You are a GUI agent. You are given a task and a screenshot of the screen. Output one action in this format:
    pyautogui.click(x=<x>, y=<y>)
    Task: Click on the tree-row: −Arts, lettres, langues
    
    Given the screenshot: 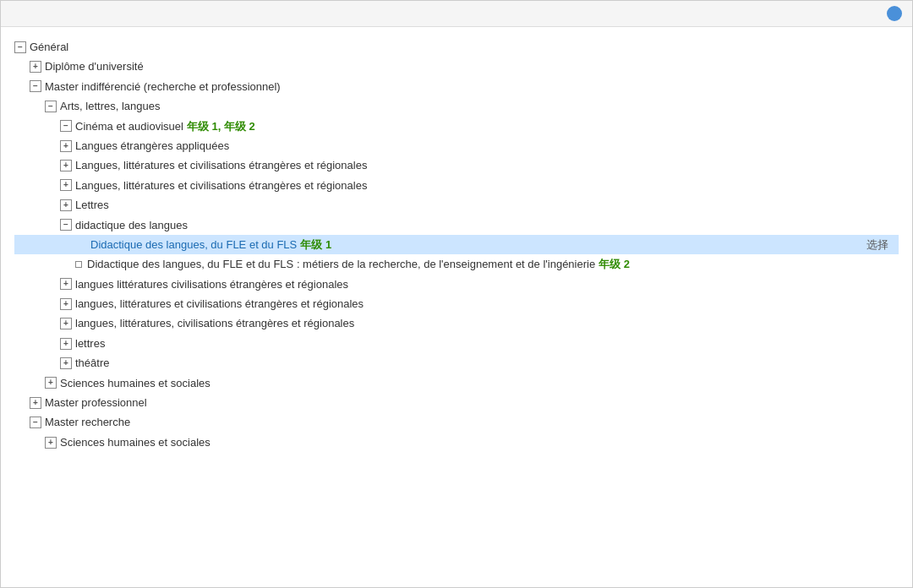 What is the action you would take?
    pyautogui.click(x=456, y=106)
    